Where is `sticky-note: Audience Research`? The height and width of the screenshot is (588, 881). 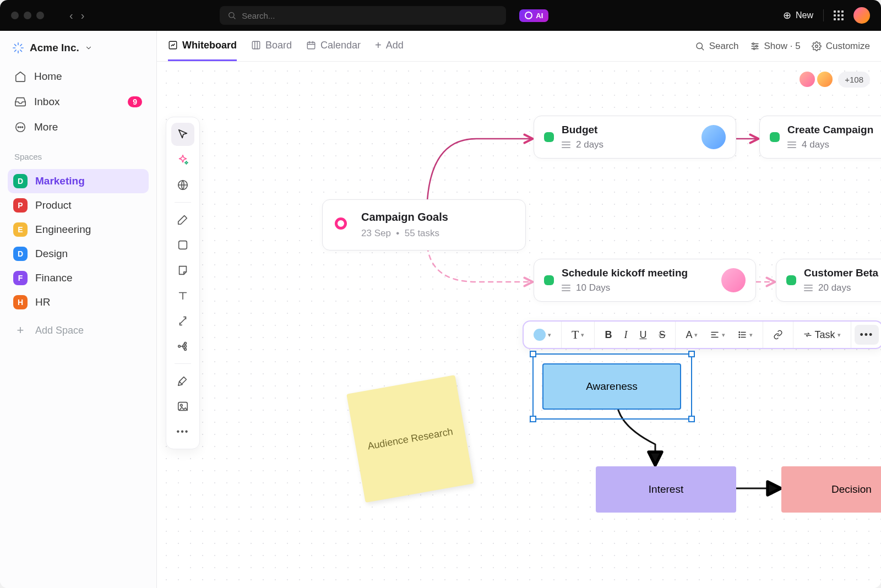
sticky-note: Audience Research is located at coordinates (410, 439).